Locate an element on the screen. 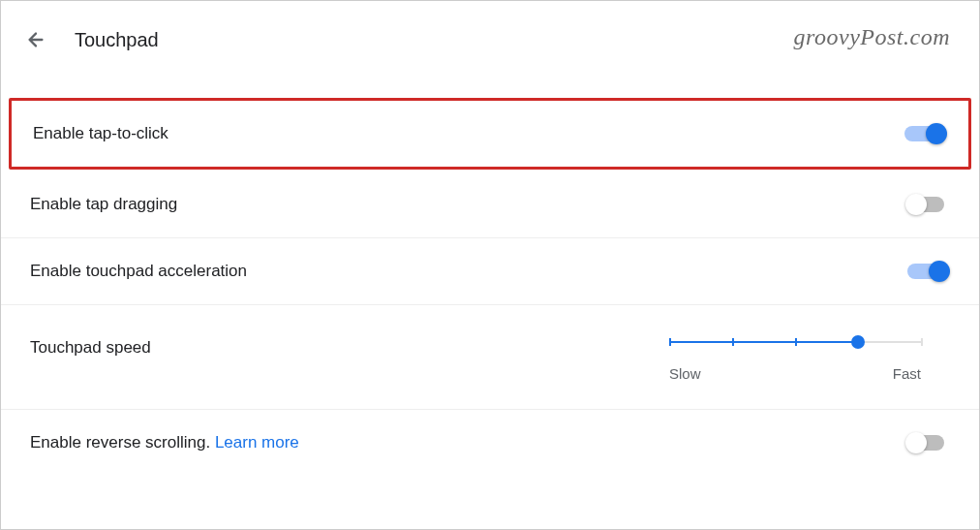 The width and height of the screenshot is (980, 530). tap-to-click-toggle is located at coordinates (926, 134).